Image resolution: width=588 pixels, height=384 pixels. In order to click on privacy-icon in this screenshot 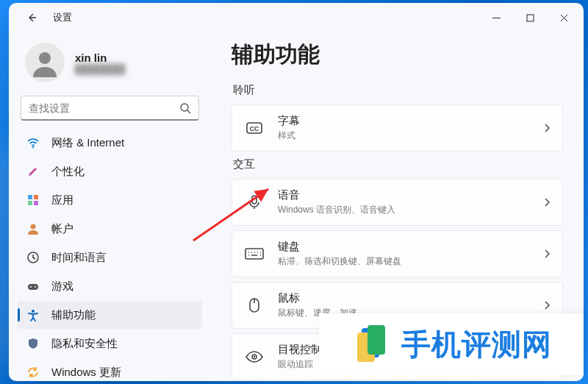, I will do `click(33, 344)`.